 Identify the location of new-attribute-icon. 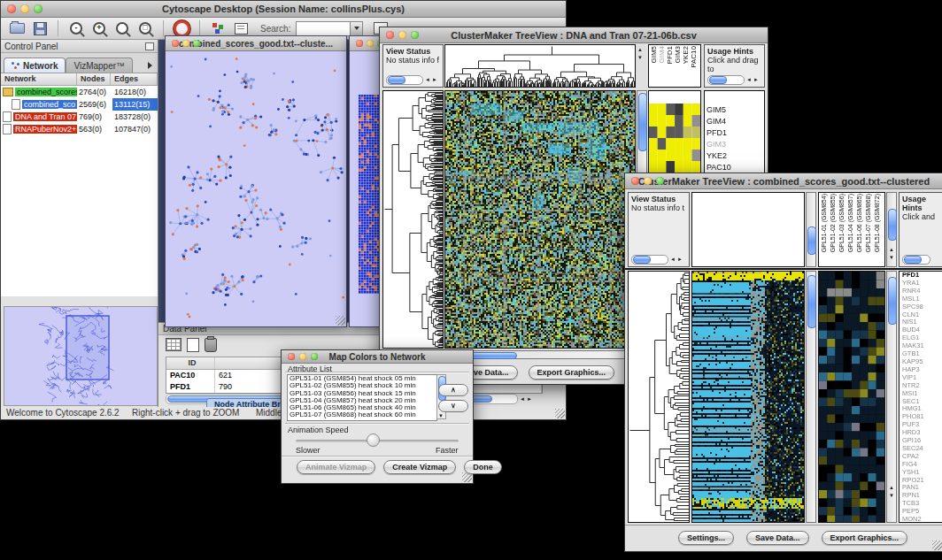
(193, 345).